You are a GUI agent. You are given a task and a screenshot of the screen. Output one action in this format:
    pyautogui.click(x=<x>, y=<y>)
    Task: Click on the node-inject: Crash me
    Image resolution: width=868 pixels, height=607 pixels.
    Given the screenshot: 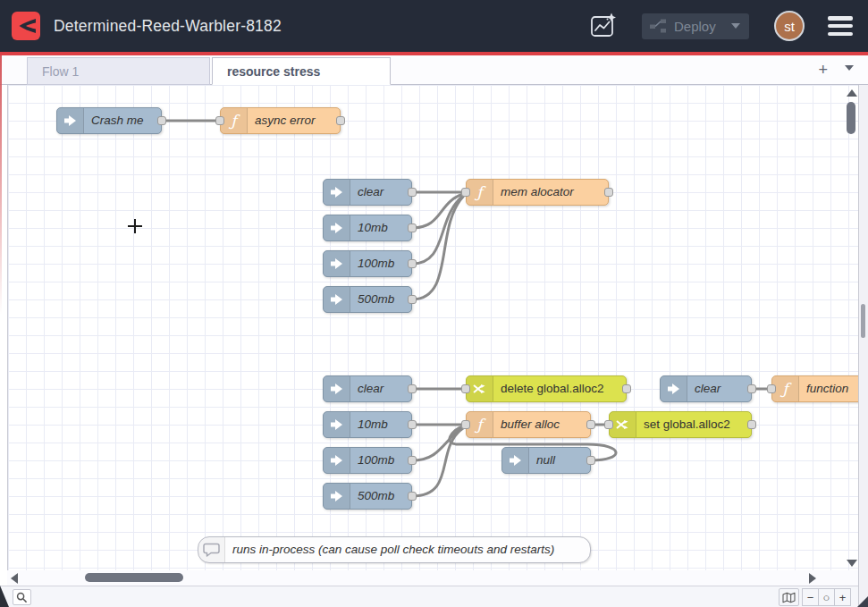 What is the action you would take?
    pyautogui.click(x=109, y=121)
    